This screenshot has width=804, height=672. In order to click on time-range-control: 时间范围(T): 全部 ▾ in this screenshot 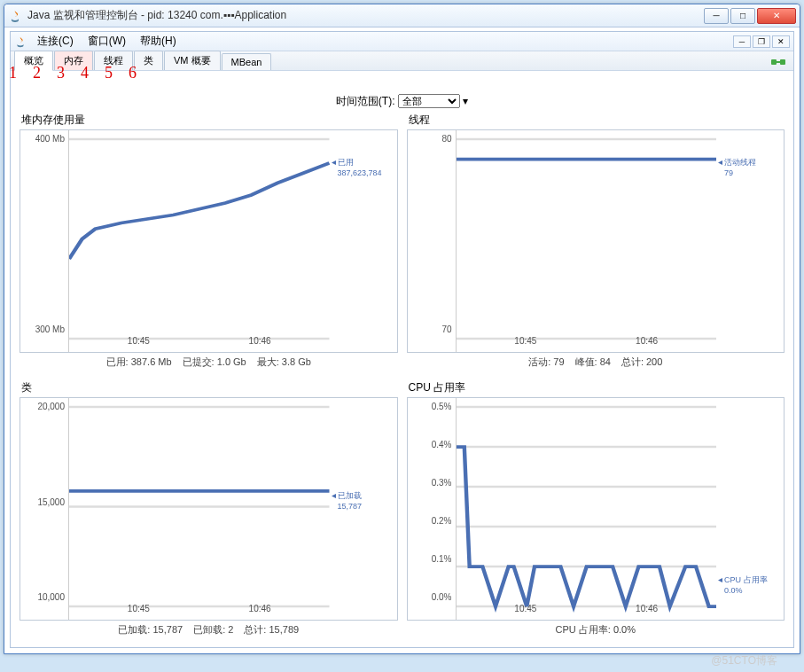, I will do `click(402, 101)`.